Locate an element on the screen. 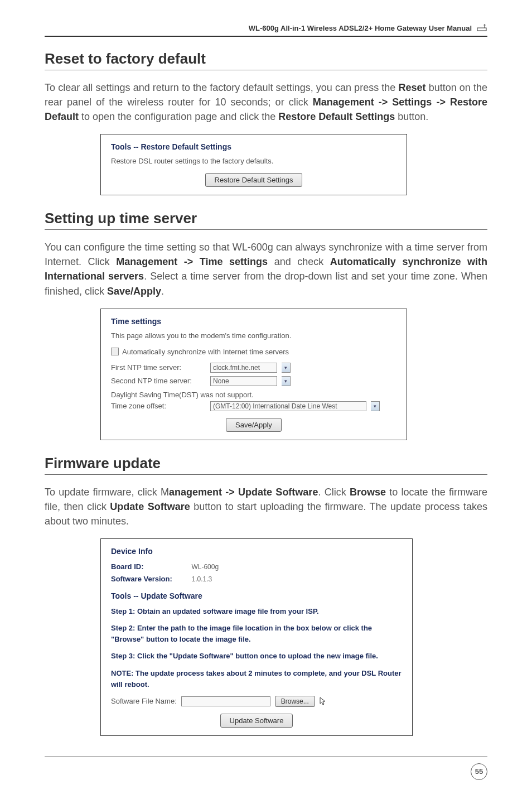 This screenshot has height=799, width=532. page-number: 55 is located at coordinates (479, 772).